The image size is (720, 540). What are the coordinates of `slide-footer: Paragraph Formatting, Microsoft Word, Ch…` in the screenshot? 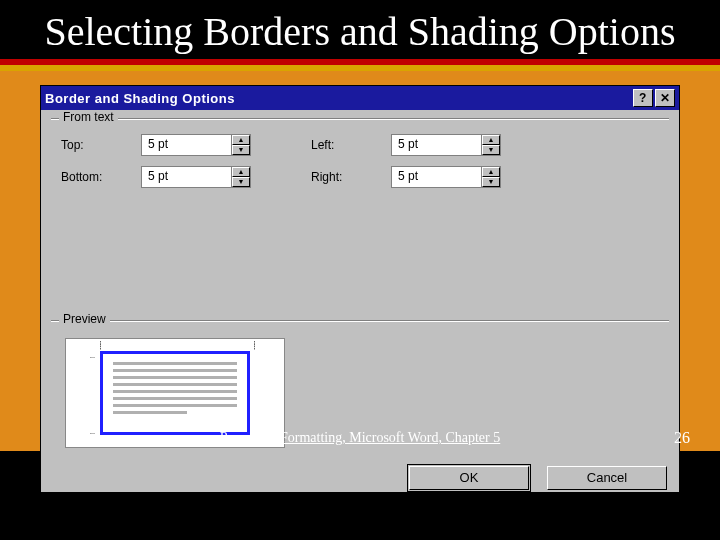 It's located at (360, 438).